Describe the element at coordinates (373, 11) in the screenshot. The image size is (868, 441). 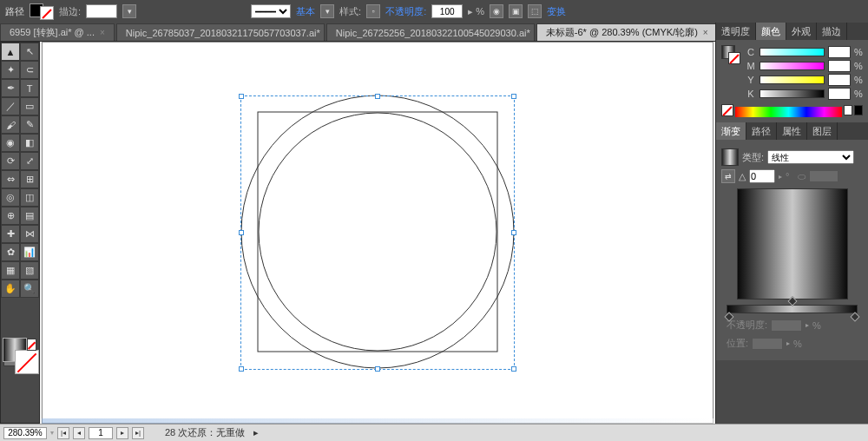
I see `style-swatch: ▫` at that location.